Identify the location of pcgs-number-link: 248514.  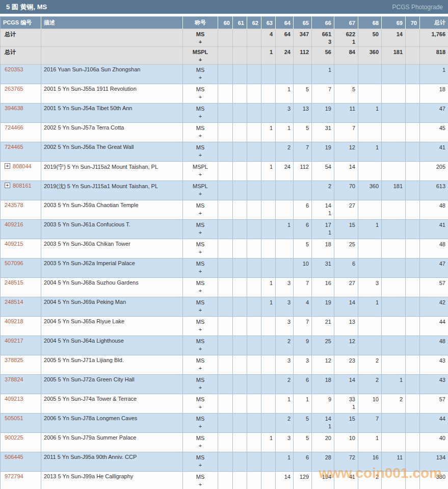
(14, 302).